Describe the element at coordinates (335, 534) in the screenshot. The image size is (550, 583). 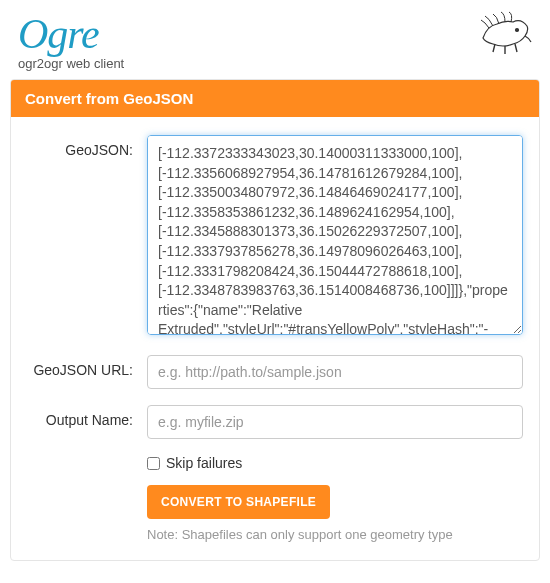
I see `geometry-note: Note: Shapefiles can only support one ge…` at that location.